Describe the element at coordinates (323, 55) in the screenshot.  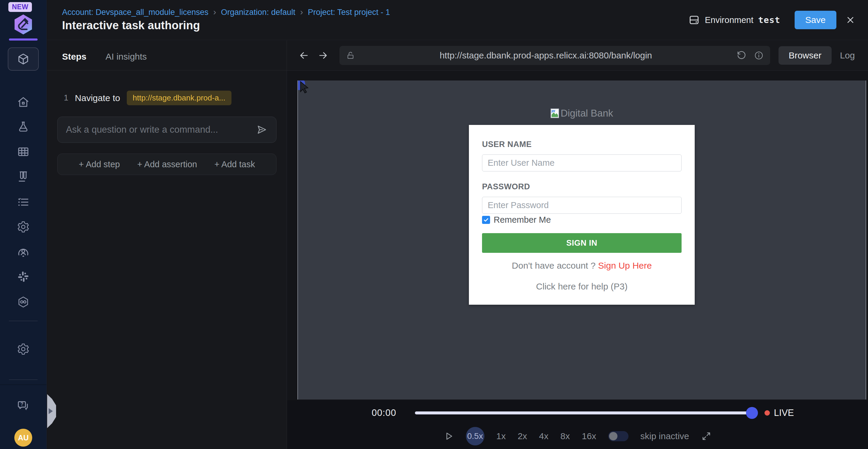
I see `arrow-right-icon` at that location.